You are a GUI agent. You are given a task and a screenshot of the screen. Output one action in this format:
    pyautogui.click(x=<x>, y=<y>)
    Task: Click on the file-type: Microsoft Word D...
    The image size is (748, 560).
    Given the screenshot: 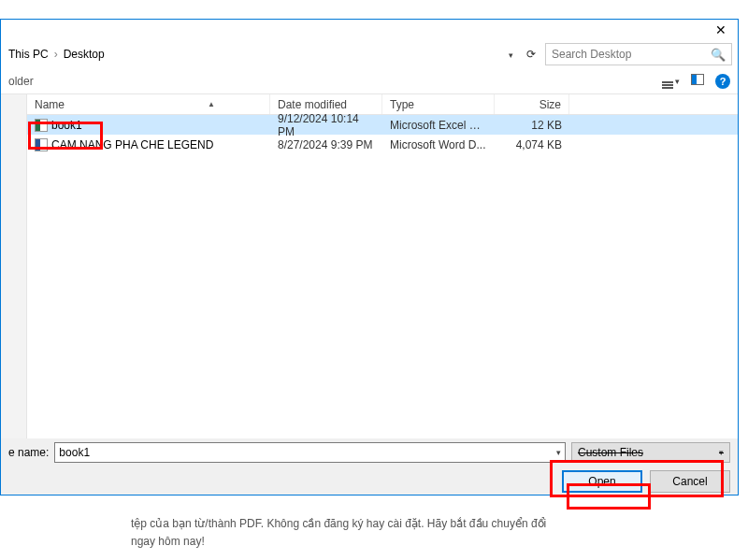 What is the action you would take?
    pyautogui.click(x=439, y=145)
    